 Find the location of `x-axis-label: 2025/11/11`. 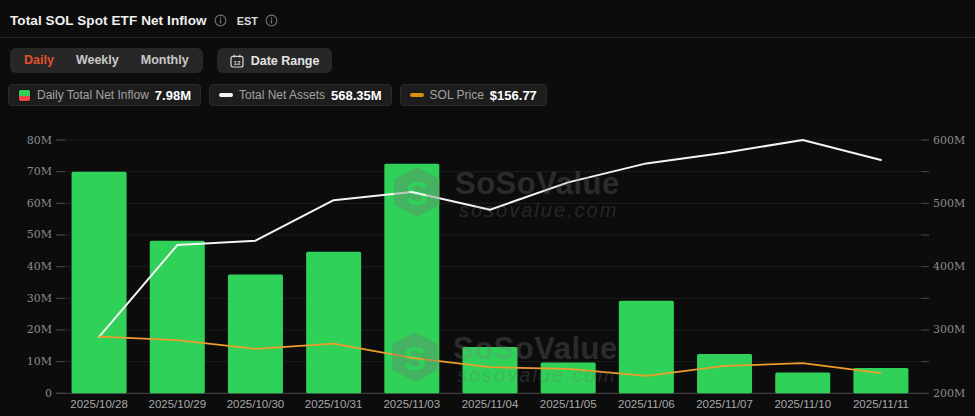

x-axis-label: 2025/11/11 is located at coordinates (881, 404).